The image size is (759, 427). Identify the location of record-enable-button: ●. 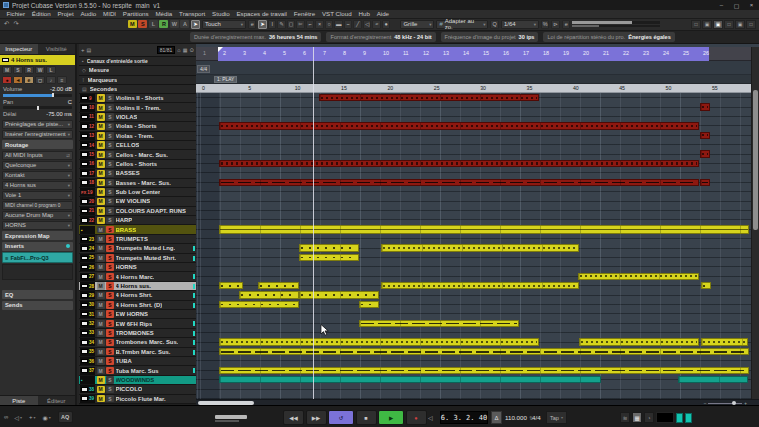
(7, 80).